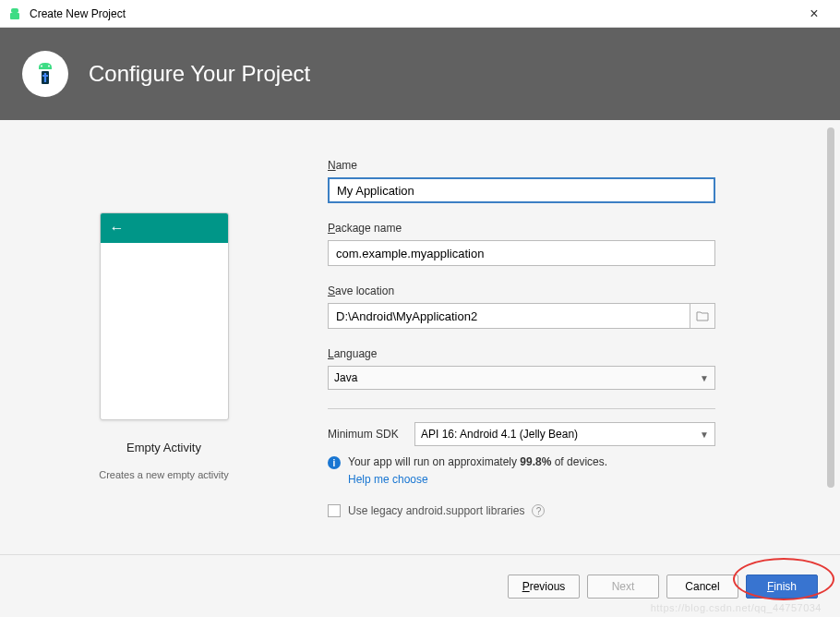  Describe the element at coordinates (737, 608) in the screenshot. I see `watermark: https://blog.csdn.net/qq_44757034` at that location.